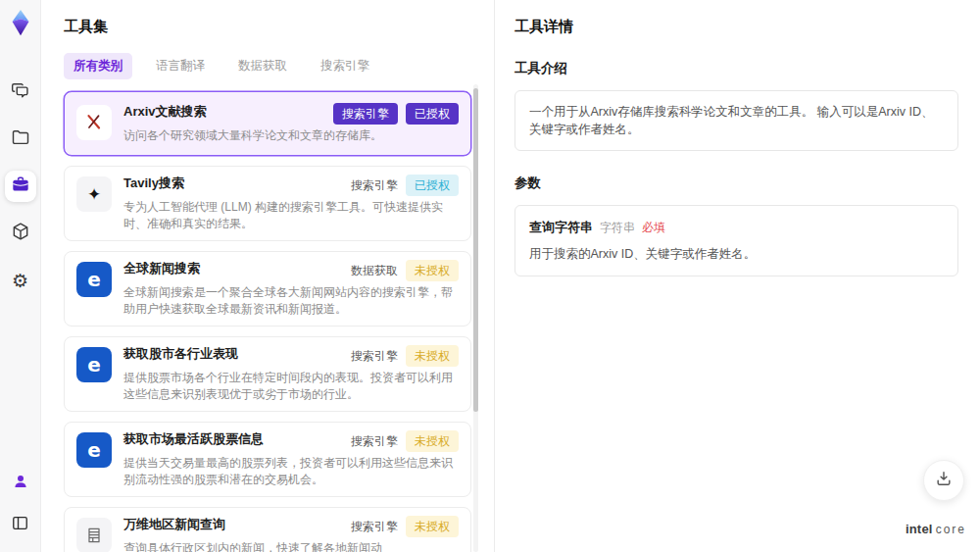  Describe the element at coordinates (278, 67) in the screenshot. I see `category-tabs: 所有类别 语言翻译 数据获取 搜索引擎` at that location.